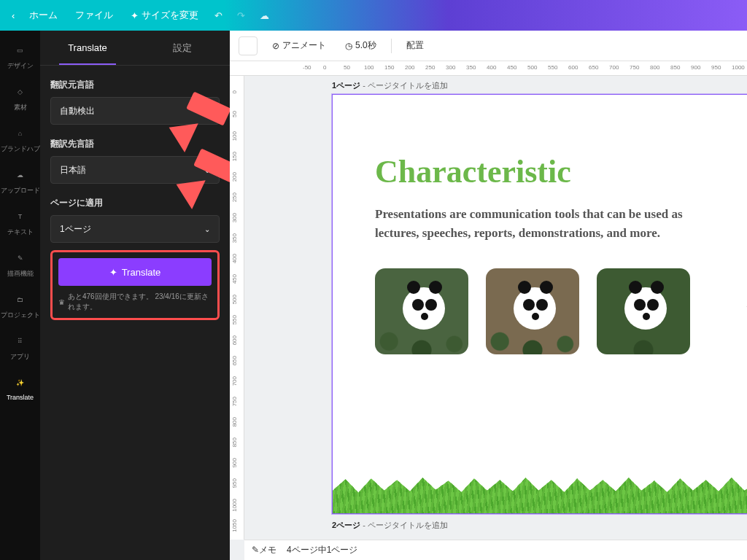 The width and height of the screenshot is (747, 560). Describe the element at coordinates (20, 341) in the screenshot. I see `apps-icon: ⠿` at that location.